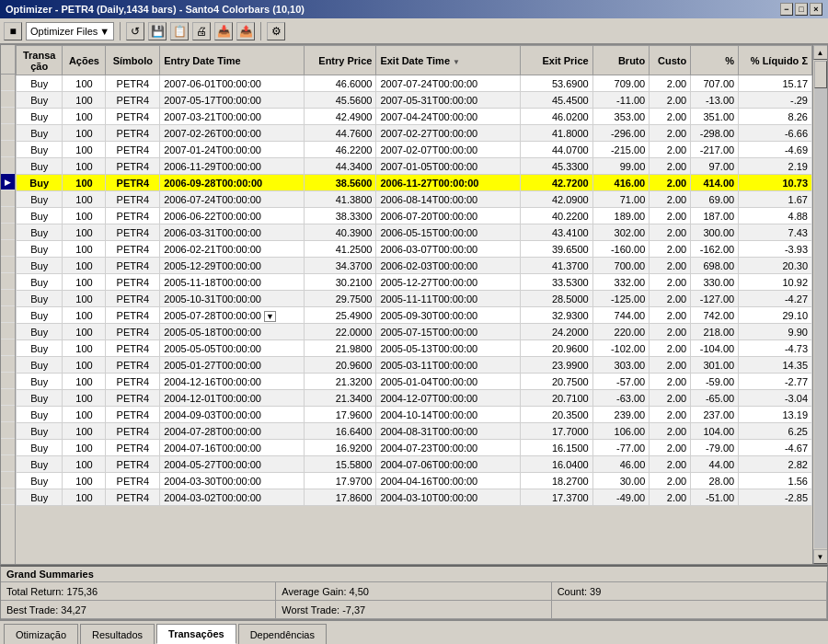  I want to click on table-row: Buy100PETR42005-10-31T00:00:0029.7500200…, so click(414, 299).